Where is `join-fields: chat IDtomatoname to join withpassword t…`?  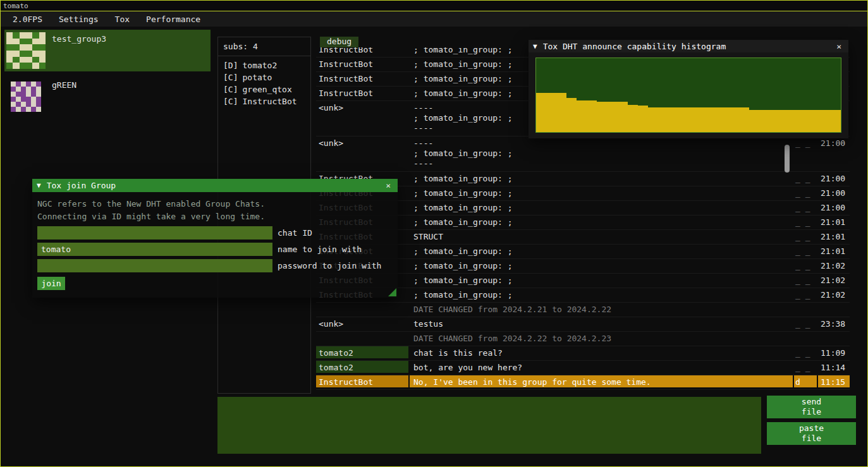
join-fields: chat IDtomatoname to join withpassword t… is located at coordinates (215, 249).